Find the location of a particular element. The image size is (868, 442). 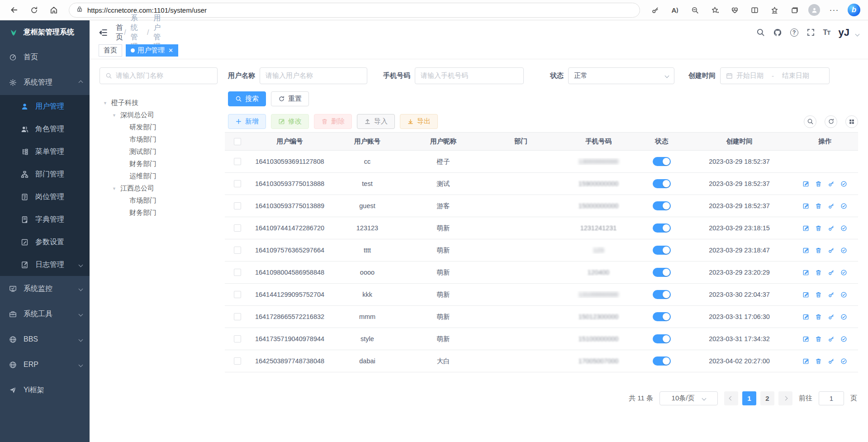

sidebar-subitem-角色管理: 角色管理 is located at coordinates (45, 129).